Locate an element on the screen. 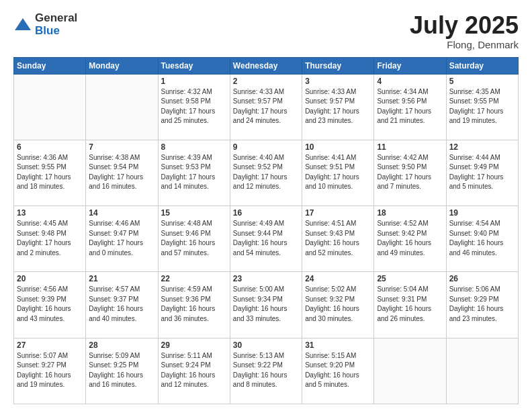 This screenshot has height=411, width=532. day-number: 9 is located at coordinates (266, 147).